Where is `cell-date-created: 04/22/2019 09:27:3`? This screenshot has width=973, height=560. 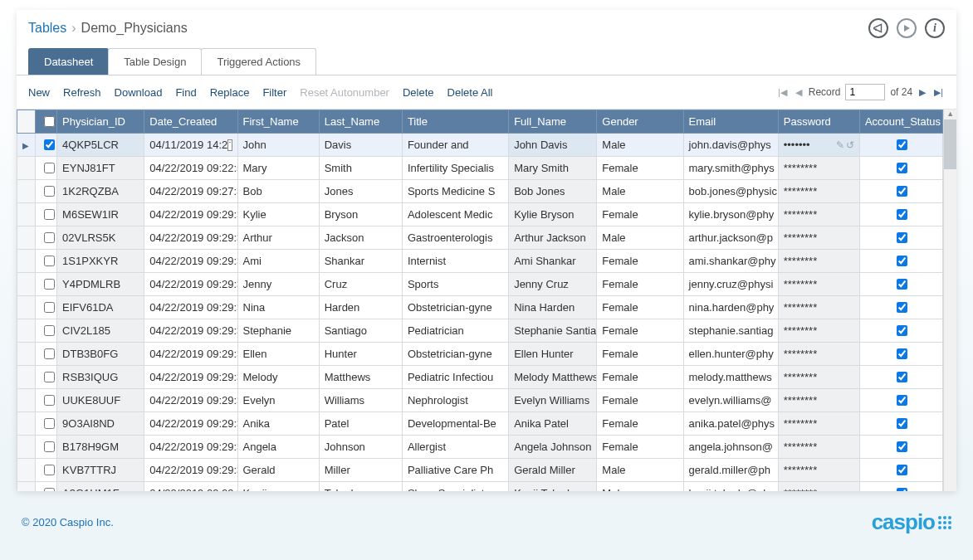 cell-date-created: 04/22/2019 09:27:3 is located at coordinates (191, 192).